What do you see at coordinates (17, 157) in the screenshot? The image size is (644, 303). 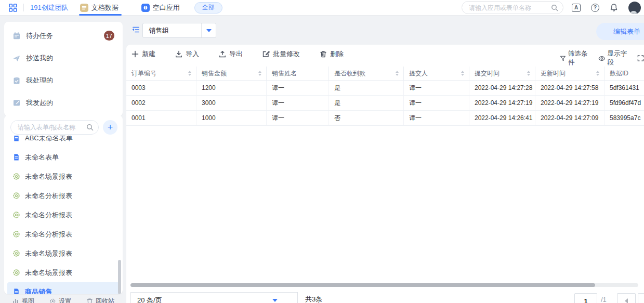 I see `form-doc-icon` at bounding box center [17, 157].